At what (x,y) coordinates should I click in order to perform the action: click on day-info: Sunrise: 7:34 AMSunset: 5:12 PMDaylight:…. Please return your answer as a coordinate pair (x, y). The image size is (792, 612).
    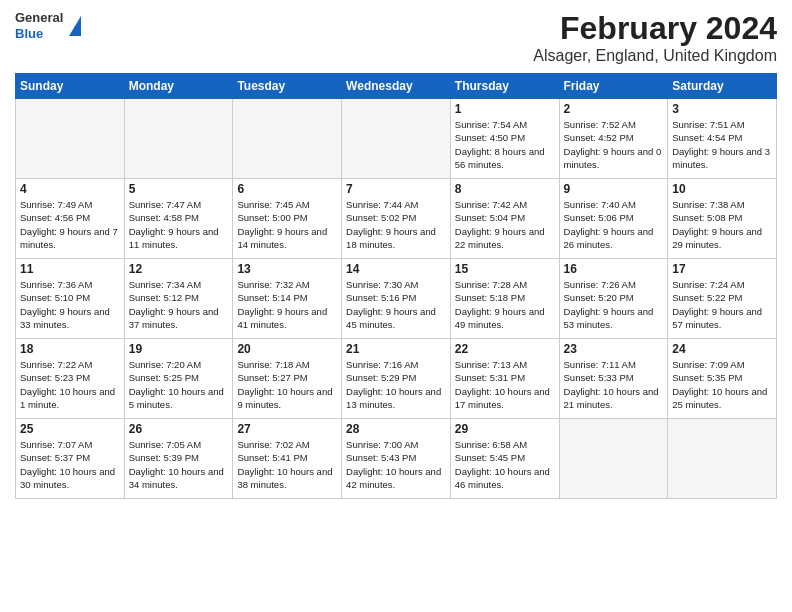
    Looking at the image, I should click on (179, 304).